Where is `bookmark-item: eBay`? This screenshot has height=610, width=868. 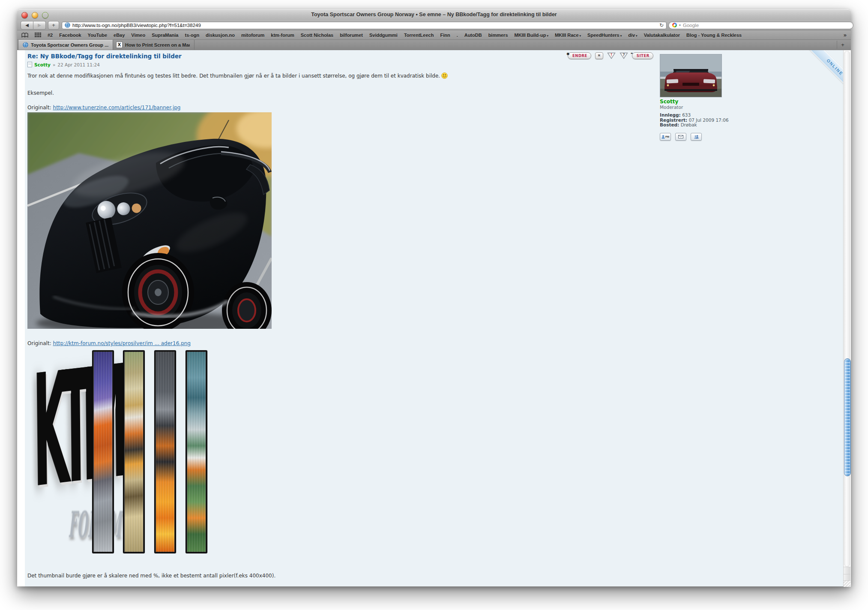
bookmark-item: eBay is located at coordinates (119, 35).